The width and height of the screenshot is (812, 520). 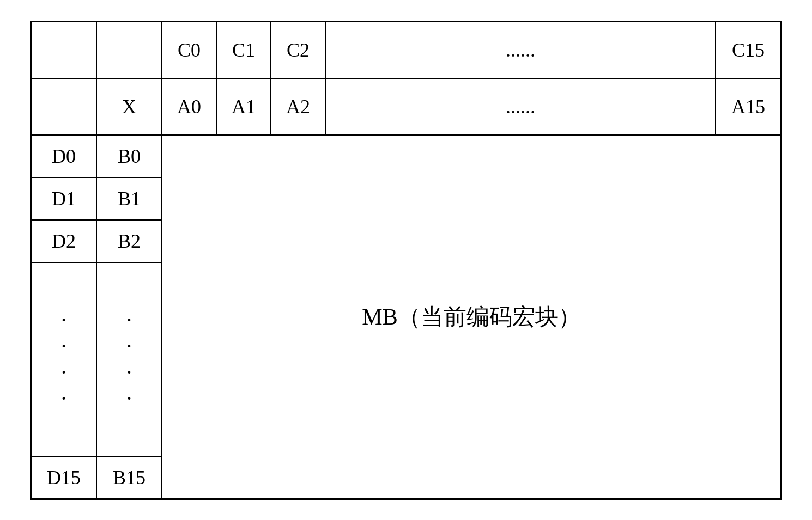 What do you see at coordinates (64, 156) in the screenshot?
I see `row-d0: D0` at bounding box center [64, 156].